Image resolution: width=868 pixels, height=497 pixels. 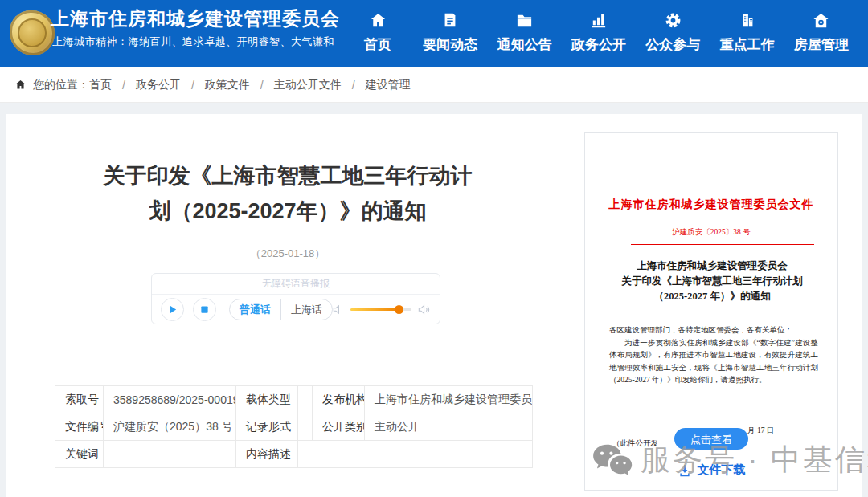 What do you see at coordinates (204, 310) in the screenshot?
I see `stop-icon` at bounding box center [204, 310].